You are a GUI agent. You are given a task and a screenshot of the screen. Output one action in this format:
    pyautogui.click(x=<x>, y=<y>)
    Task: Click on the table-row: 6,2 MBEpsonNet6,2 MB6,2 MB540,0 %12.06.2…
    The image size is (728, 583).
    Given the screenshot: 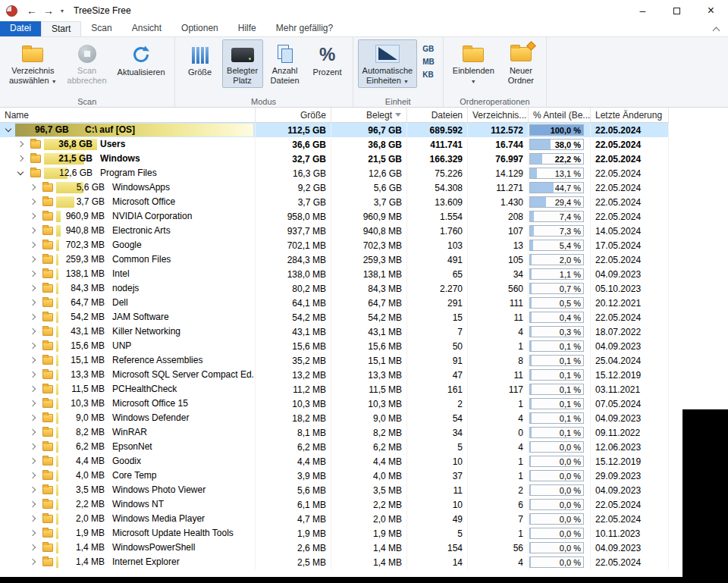 What is the action you would take?
    pyautogui.click(x=334, y=447)
    